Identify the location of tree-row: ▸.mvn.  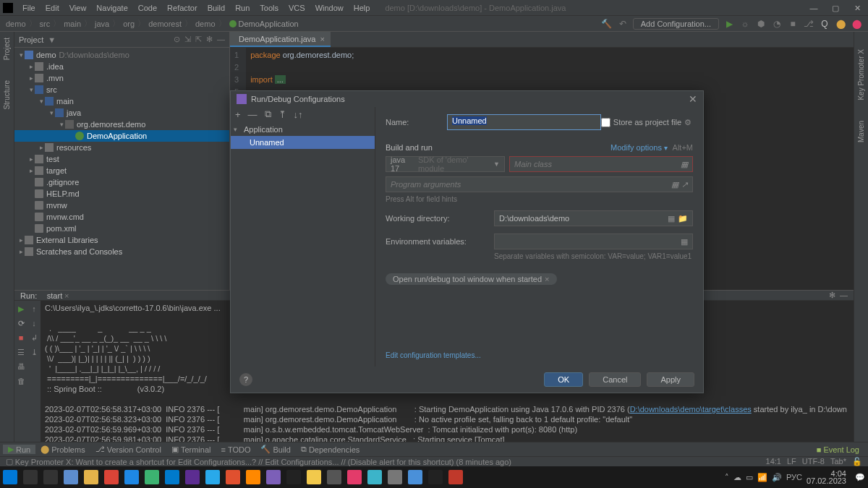
(122, 78).